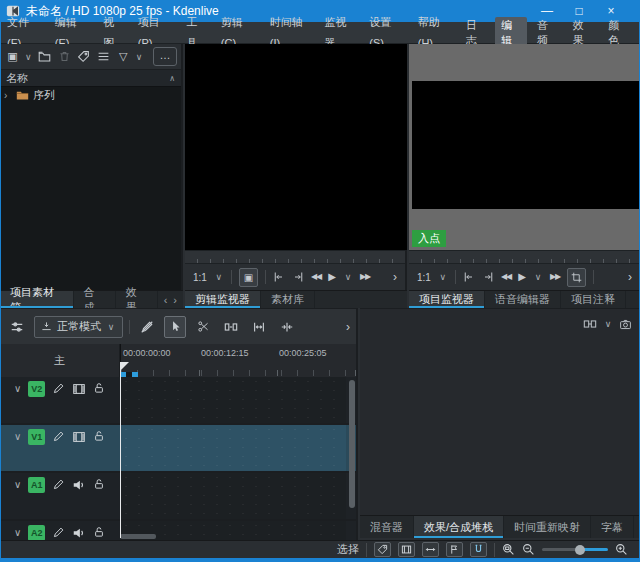  I want to click on timeline-zoom-slider, so click(575, 550).